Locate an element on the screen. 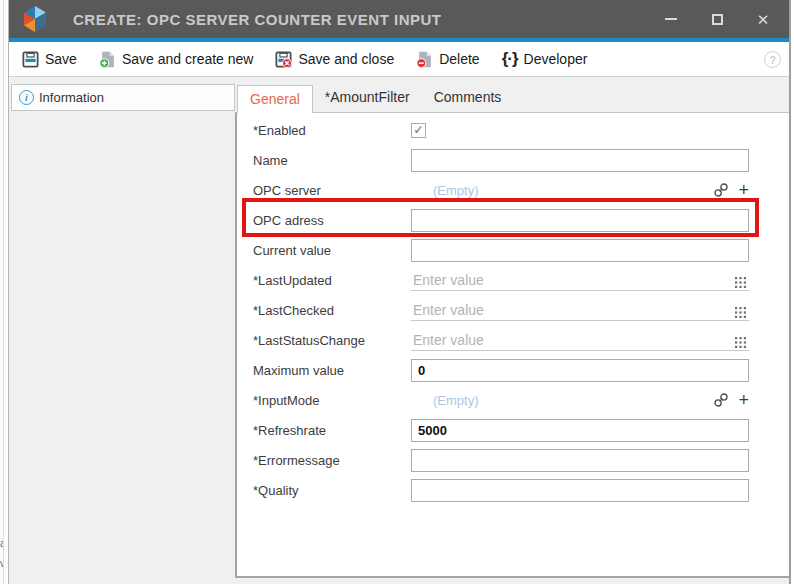 The image size is (794, 584). background-window-text-fragment: ar is located at coordinates (2, 544).